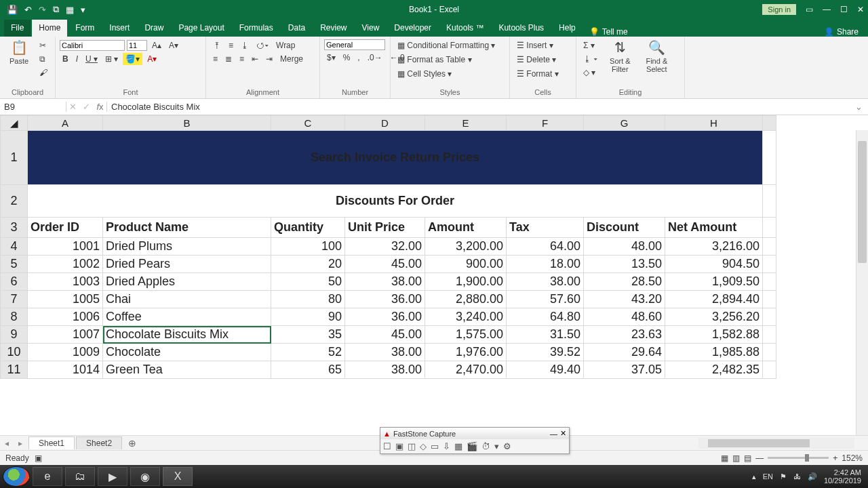  Describe the element at coordinates (269, 59) in the screenshot. I see `increase-indent-icon: ⇥` at that location.